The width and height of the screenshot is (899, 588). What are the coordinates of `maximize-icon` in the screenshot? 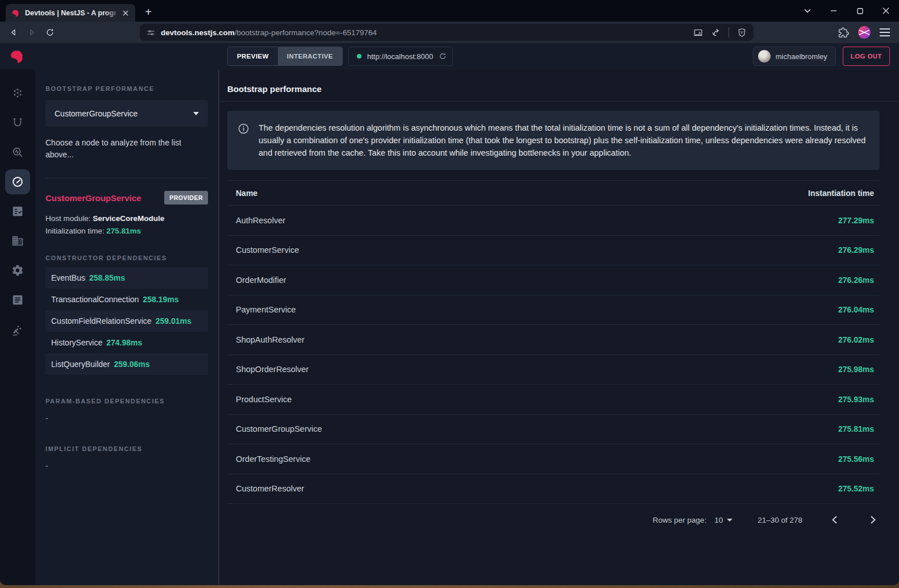 It's located at (860, 11).